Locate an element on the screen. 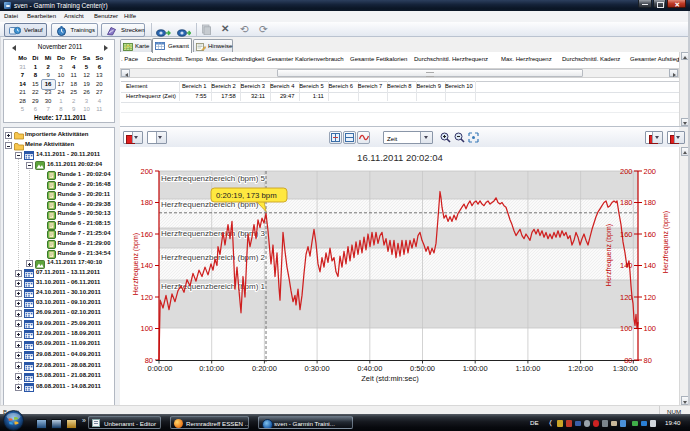 Image resolution: width=690 pixels, height=431 pixels. svg-text: 0:30:00 is located at coordinates (318, 368).